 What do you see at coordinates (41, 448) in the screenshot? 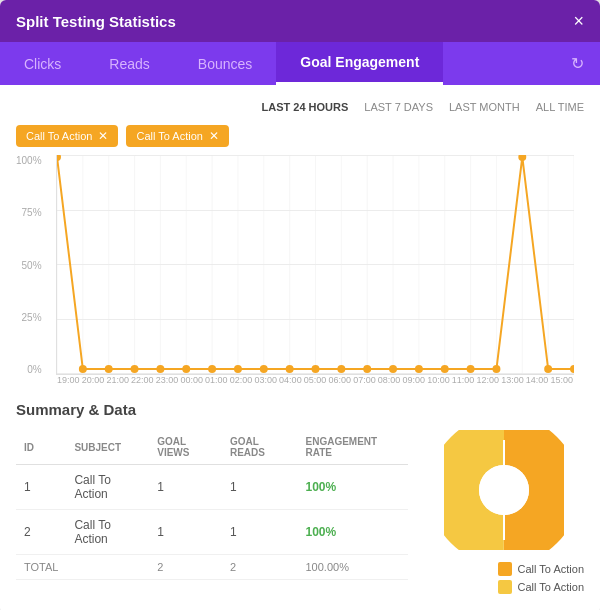
I see `col-id: ID` at bounding box center [41, 448].